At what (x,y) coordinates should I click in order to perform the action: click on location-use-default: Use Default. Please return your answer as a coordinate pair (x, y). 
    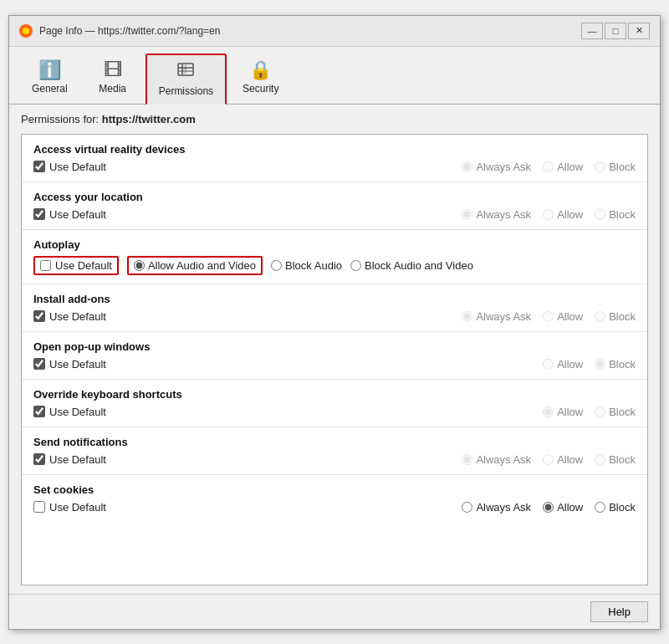
    Looking at the image, I should click on (79, 214).